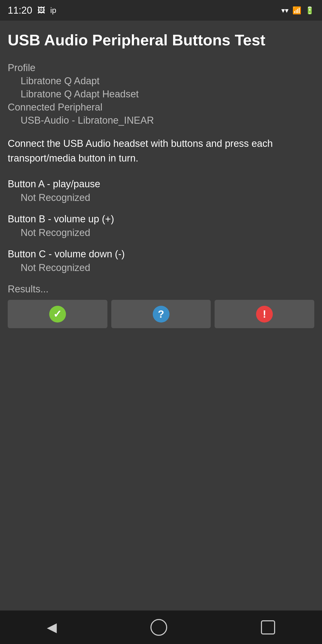 Image resolution: width=322 pixels, height=644 pixels. Describe the element at coordinates (161, 627) in the screenshot. I see `nav-bar: ◀` at that location.